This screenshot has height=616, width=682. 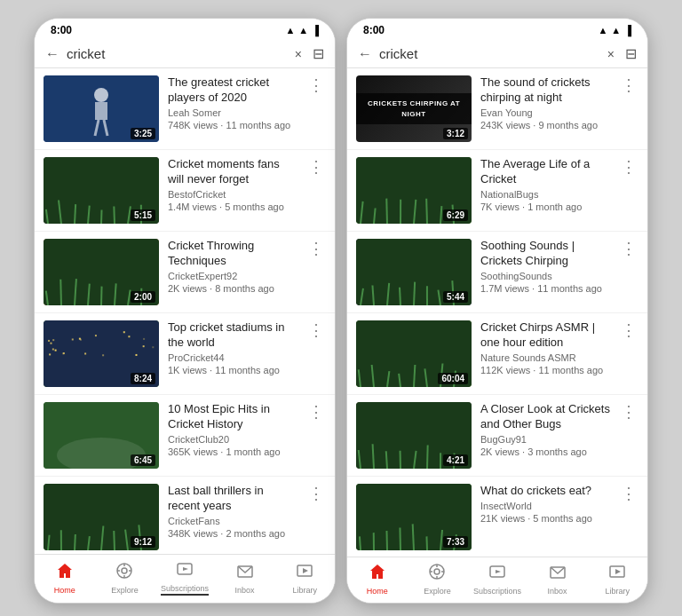 What do you see at coordinates (245, 590) in the screenshot?
I see `nav-label-inbox: Inbox` at bounding box center [245, 590].